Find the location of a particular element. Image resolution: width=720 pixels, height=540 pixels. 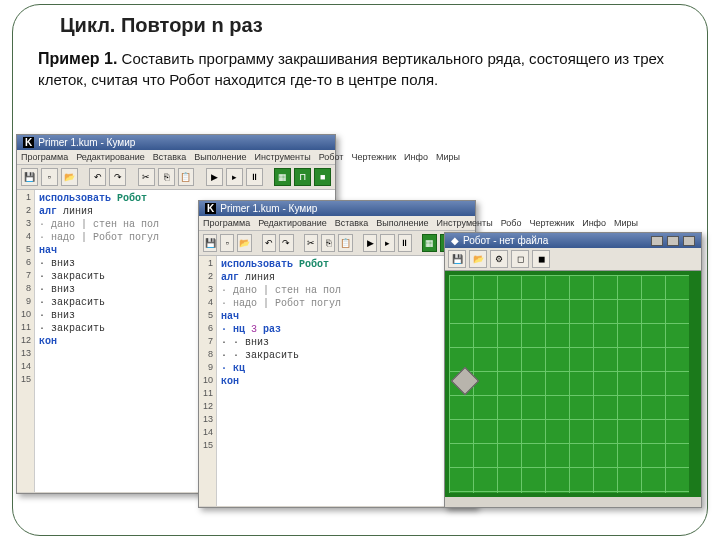

titlebar-1: K Primer 1.kum - Кумир is located at coordinates (176, 142).